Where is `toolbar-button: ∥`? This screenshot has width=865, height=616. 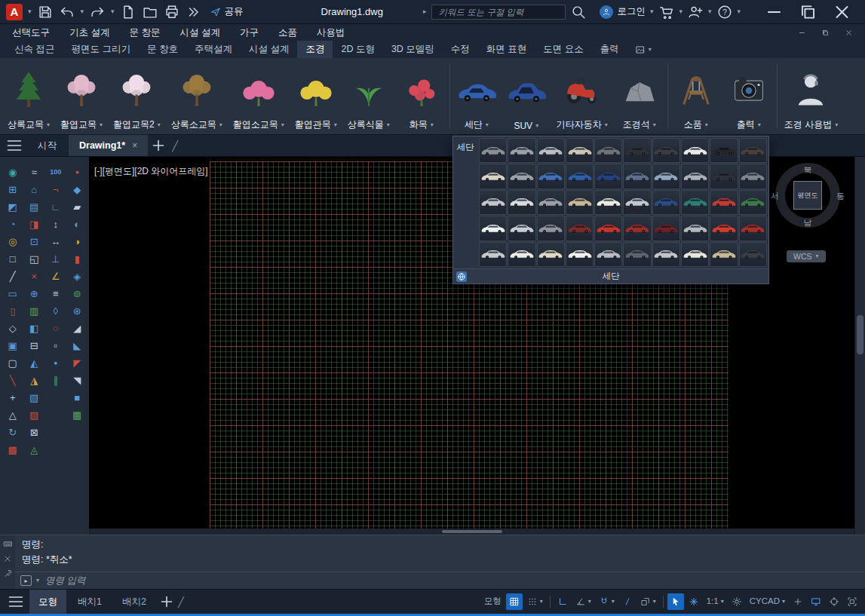
toolbar-button: ∥ is located at coordinates (56, 380).